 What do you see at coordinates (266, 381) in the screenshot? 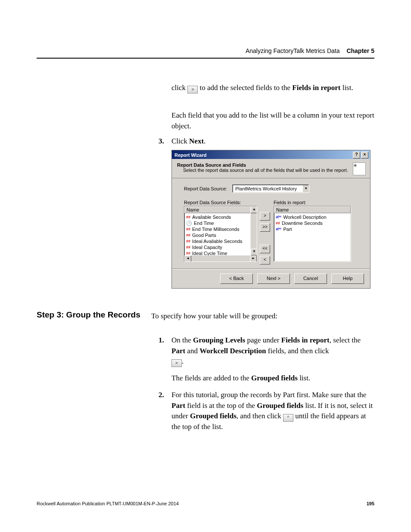
I see `ordered-list-2: 1. On the Grouping Levels page under Fie…` at bounding box center [266, 381].